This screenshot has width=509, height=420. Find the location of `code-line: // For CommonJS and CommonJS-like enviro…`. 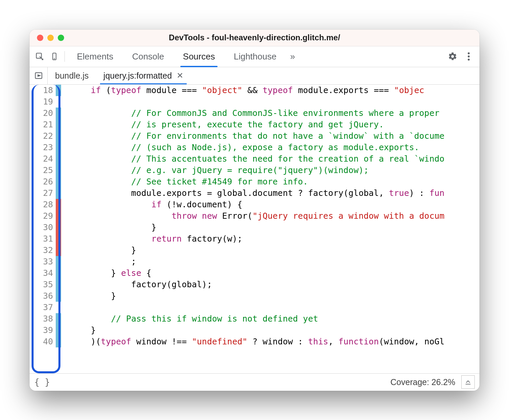

code-line: // For CommonJS and CommonJS-like enviro… is located at coordinates (275, 113).